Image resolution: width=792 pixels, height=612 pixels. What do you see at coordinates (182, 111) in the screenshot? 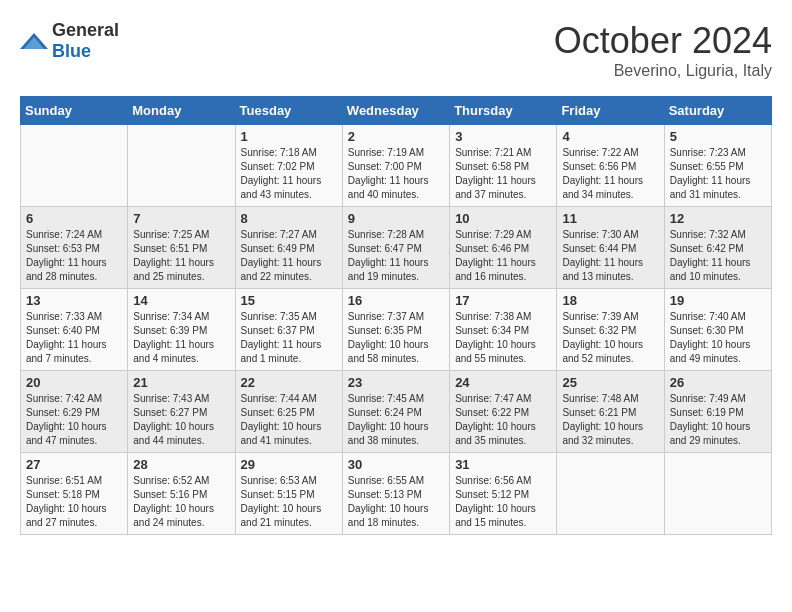
I see `weekday-header-monday: Monday` at bounding box center [182, 111].